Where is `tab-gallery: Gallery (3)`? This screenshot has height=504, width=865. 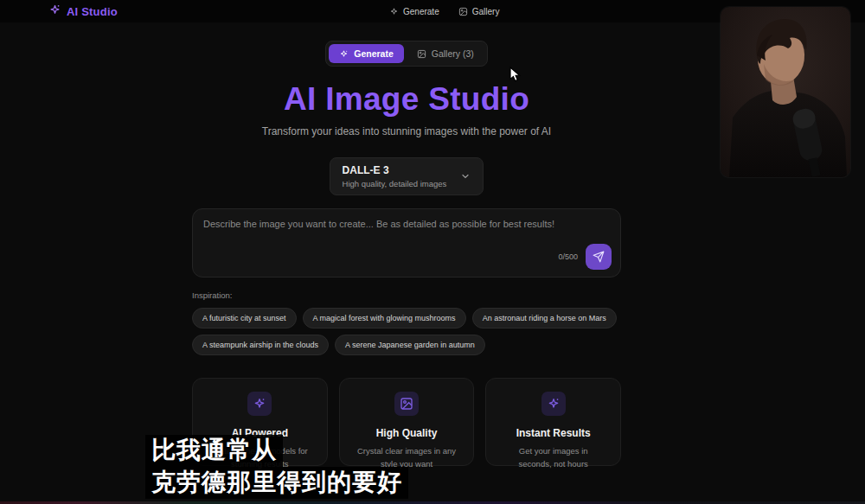 tab-gallery: Gallery (3) is located at coordinates (445, 54).